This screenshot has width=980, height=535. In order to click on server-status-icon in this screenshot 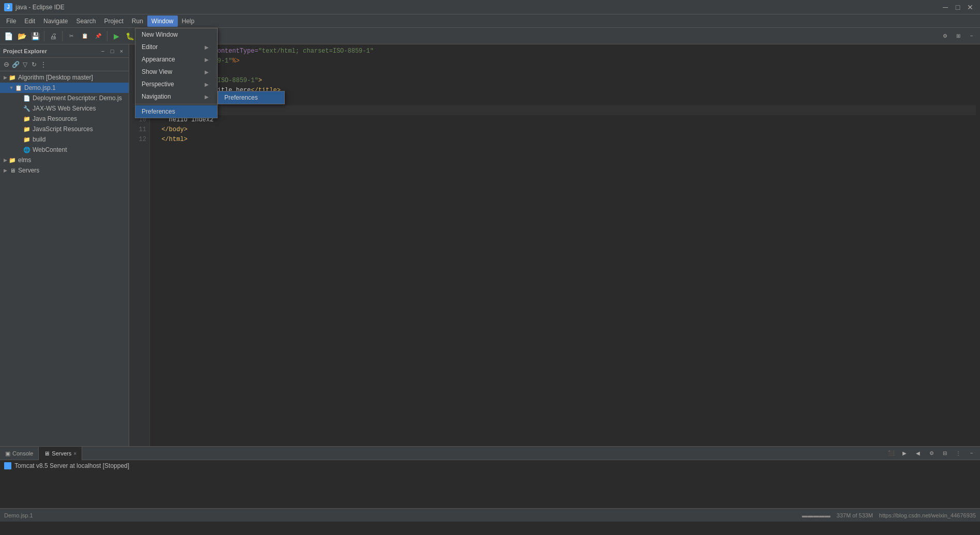, I will do `click(8, 466)`.